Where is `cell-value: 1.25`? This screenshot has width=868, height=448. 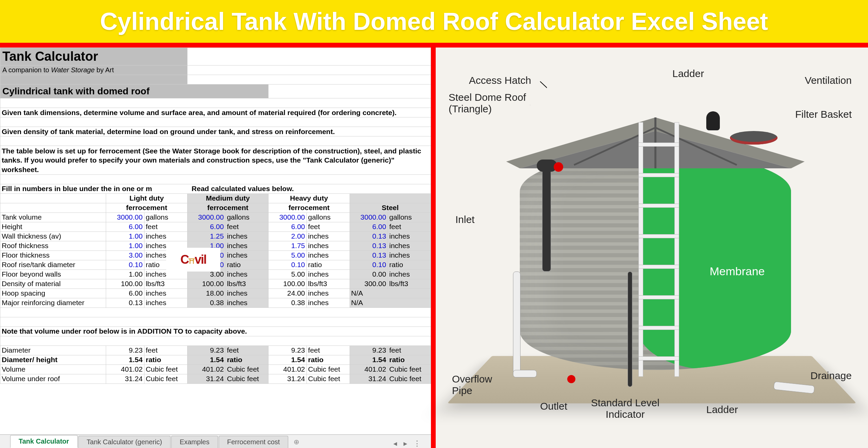 cell-value: 1.25 is located at coordinates (206, 236).